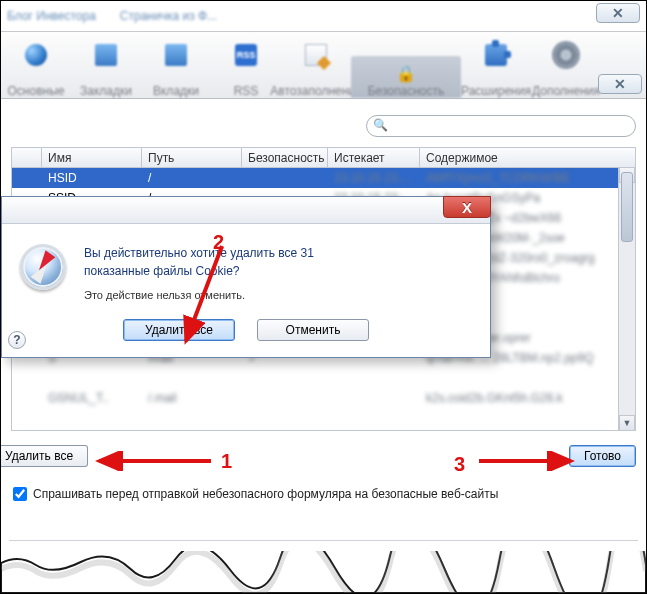 The width and height of the screenshot is (647, 594). I want to click on tabs-icon, so click(176, 55).